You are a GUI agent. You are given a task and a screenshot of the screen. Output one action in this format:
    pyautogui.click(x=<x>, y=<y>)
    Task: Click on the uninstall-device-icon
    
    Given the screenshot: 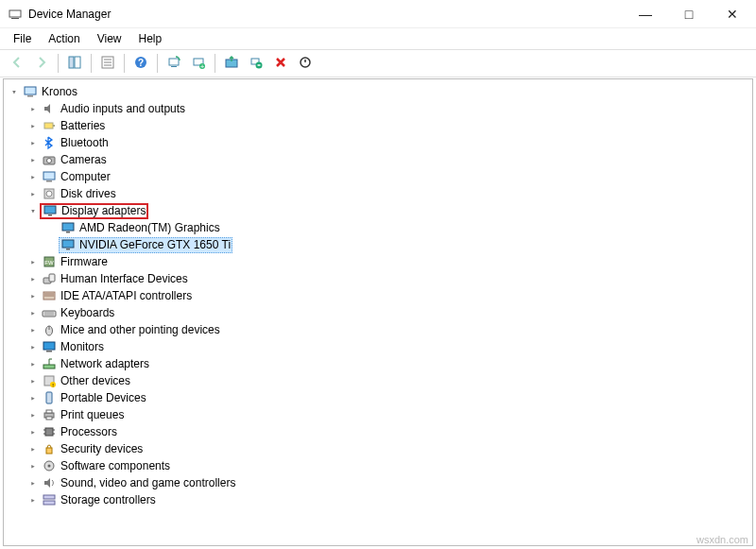 What is the action you would take?
    pyautogui.click(x=256, y=64)
    